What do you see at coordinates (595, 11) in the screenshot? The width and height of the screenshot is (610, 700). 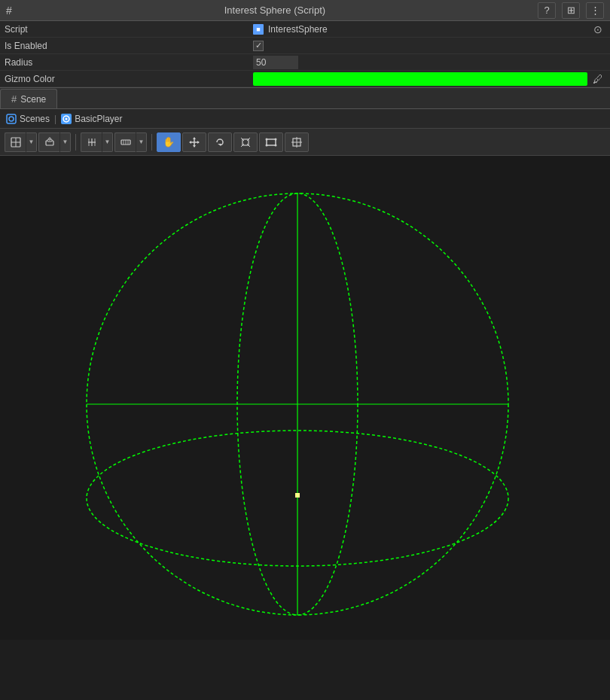 I see `menu-button: ⋮` at bounding box center [595, 11].